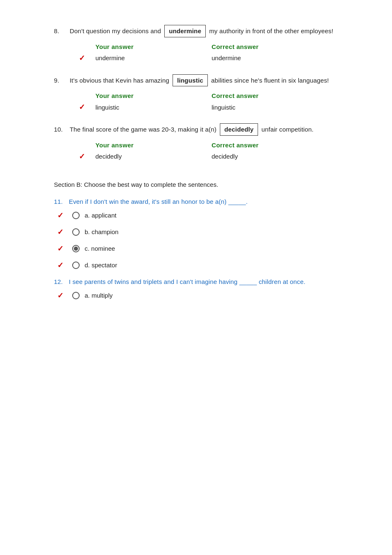  I want to click on question-8: 8.Don't question my decisions andundermi…, so click(207, 44).